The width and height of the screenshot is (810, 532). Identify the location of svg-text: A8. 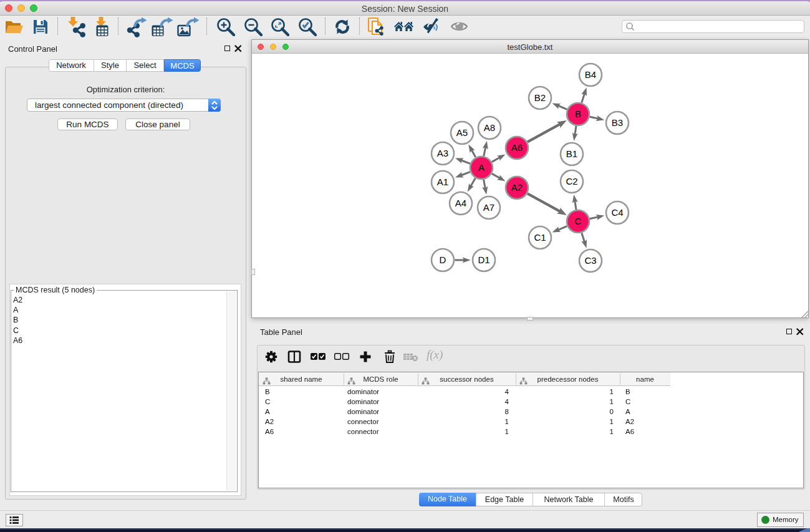
(489, 127).